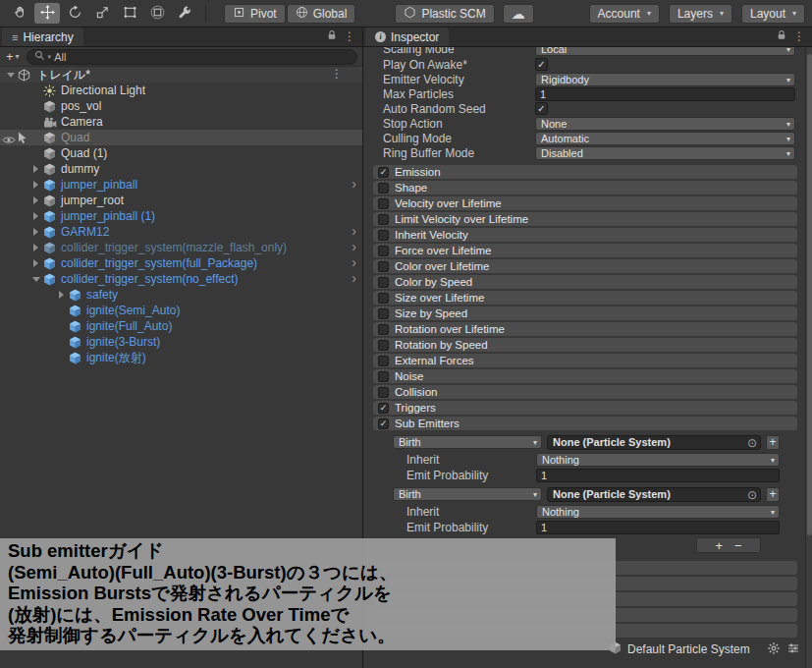 The width and height of the screenshot is (812, 668). What do you see at coordinates (20, 14) in the screenshot?
I see `hand-tool-button` at bounding box center [20, 14].